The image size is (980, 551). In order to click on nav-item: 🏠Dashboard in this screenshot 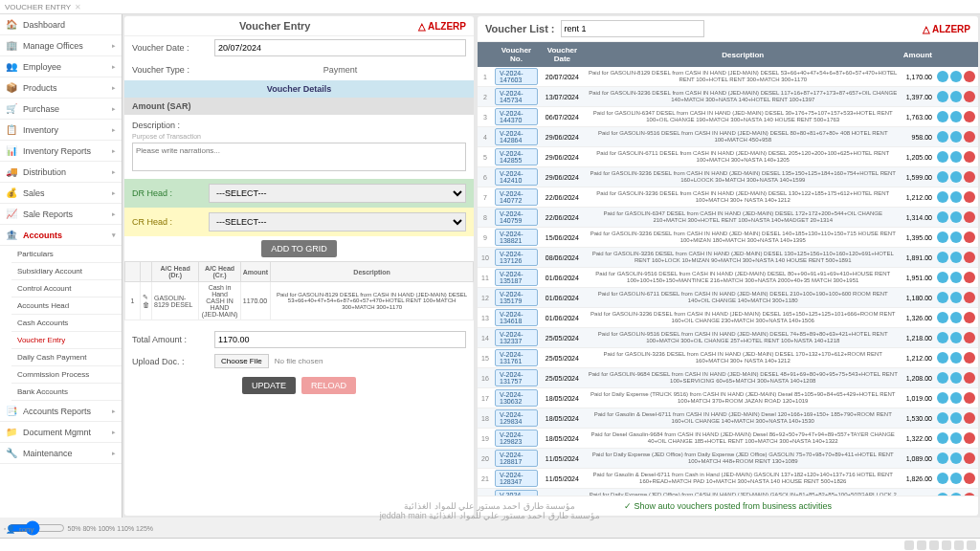, I will do `click(61, 25)`.